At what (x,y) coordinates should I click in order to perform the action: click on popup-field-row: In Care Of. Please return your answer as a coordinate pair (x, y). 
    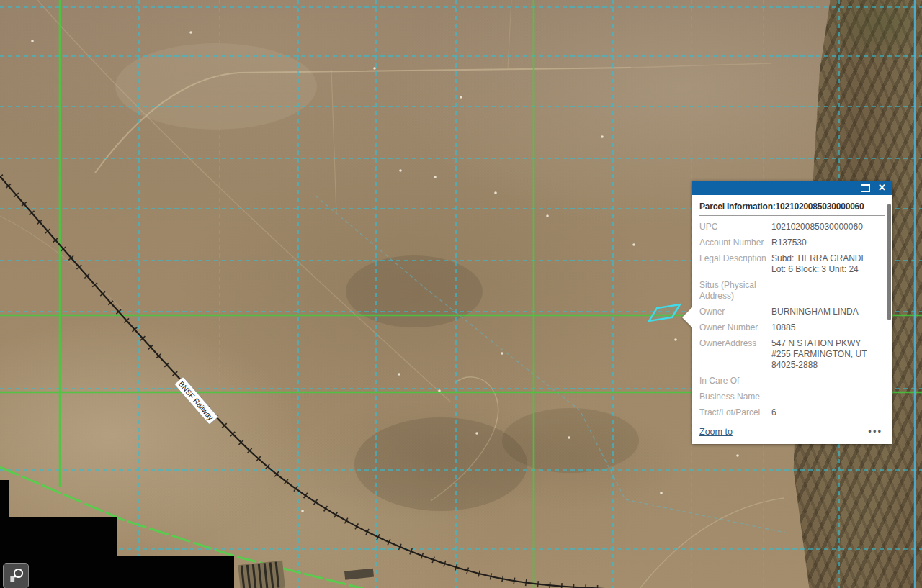
    Looking at the image, I should click on (792, 381).